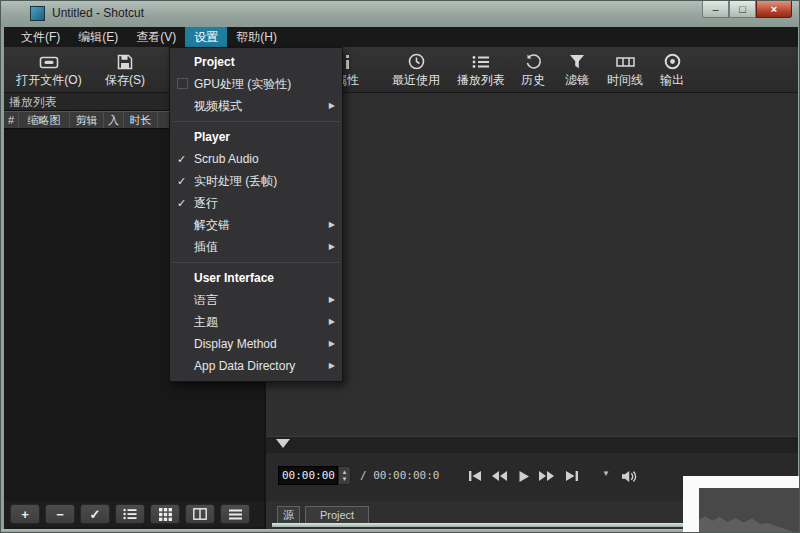 The image size is (800, 533). I want to click on fast-forward-button, so click(546, 476).